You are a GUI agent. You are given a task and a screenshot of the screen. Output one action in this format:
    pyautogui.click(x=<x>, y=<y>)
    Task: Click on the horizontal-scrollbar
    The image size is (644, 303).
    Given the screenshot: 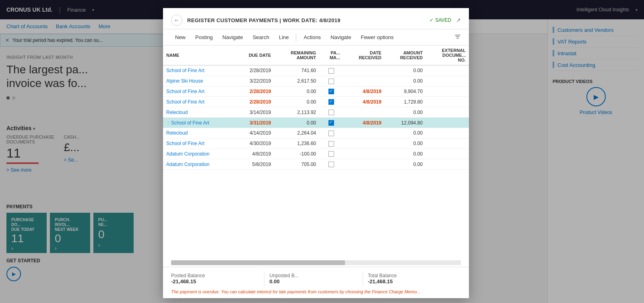 What is the action you would take?
    pyautogui.click(x=316, y=263)
    